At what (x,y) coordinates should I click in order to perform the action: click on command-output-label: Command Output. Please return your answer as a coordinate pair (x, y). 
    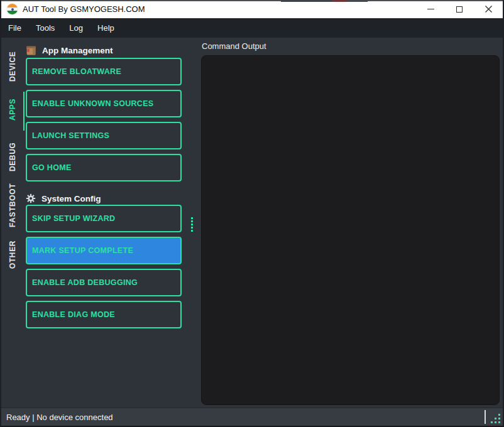
    Looking at the image, I should click on (234, 46).